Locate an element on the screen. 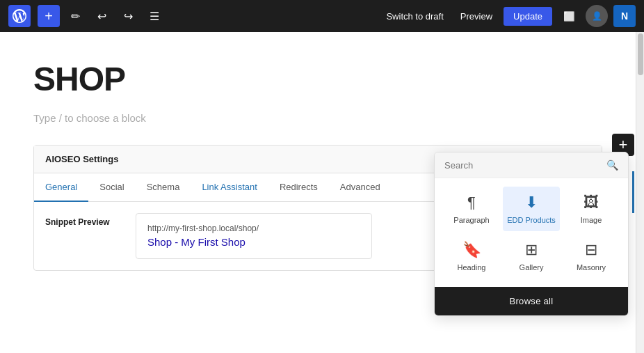  inserter-item-gallery: ⊞ Gallery is located at coordinates (531, 256).